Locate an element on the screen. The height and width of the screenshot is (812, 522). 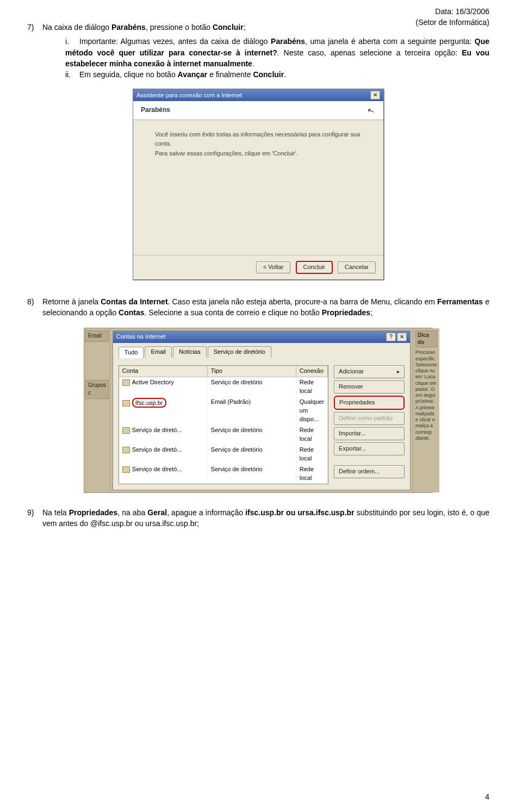
accounts-titlebar: Contas na Internet ? ✕ is located at coordinates (262, 337).